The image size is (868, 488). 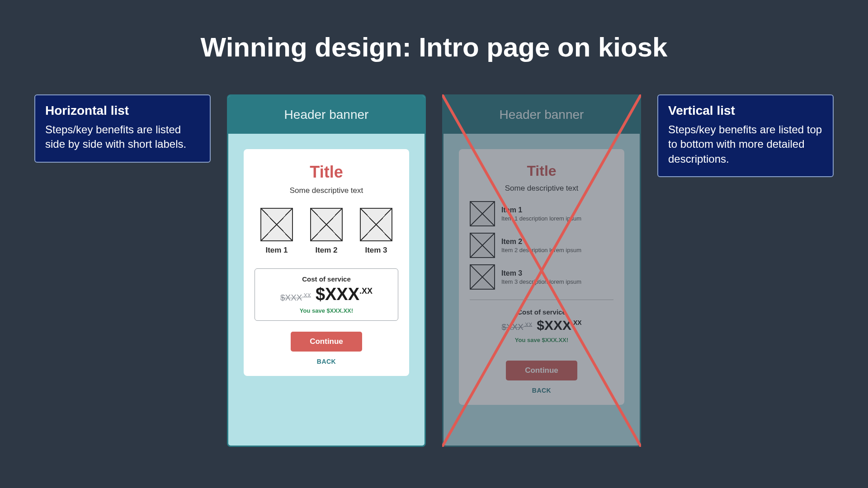 I want to click on item-description: Item 2 description lorem ipsum, so click(x=542, y=250).